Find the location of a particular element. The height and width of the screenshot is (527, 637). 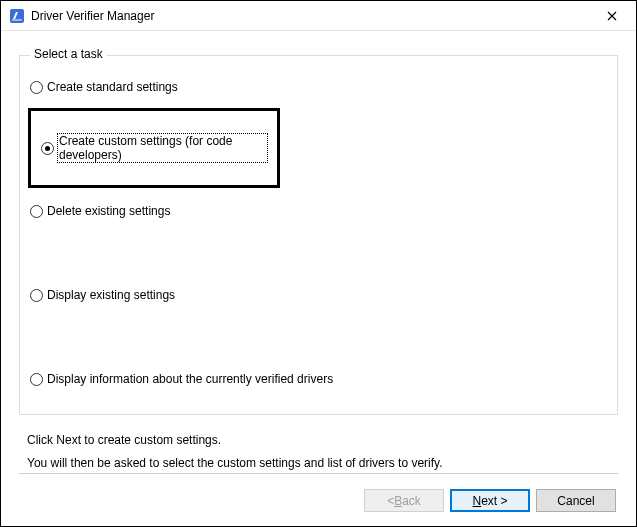

radio-standard: Create standard settings is located at coordinates (318, 87).